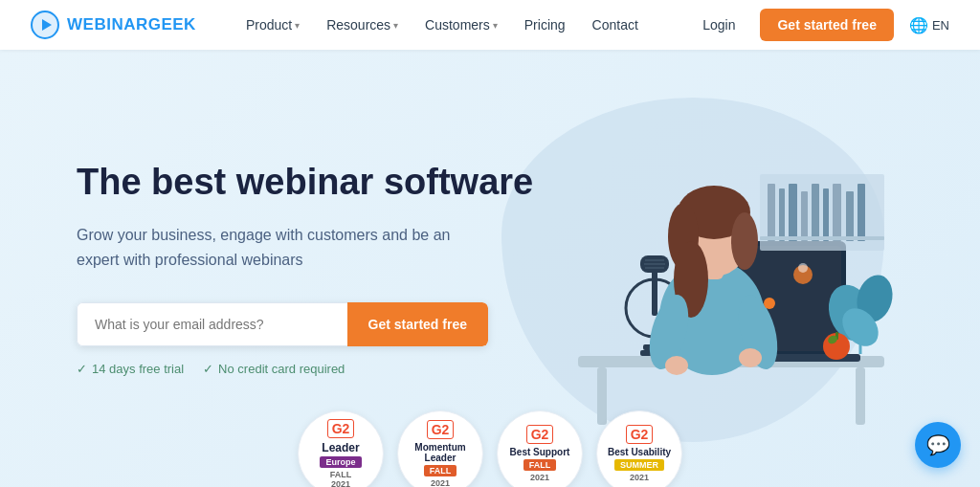 The height and width of the screenshot is (487, 980). I want to click on hero-subtitle: Grow your business, engage with customer…, so click(278, 247).